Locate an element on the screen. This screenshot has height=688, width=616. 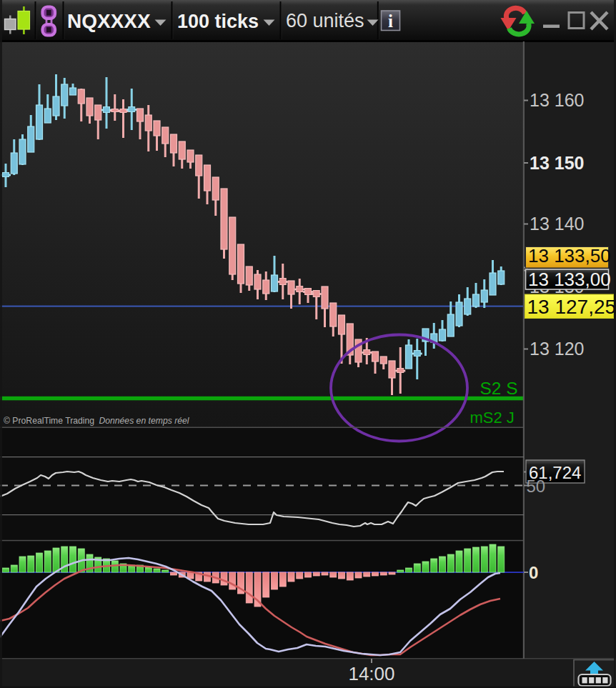
svg-text: 100 ticks is located at coordinates (218, 21).